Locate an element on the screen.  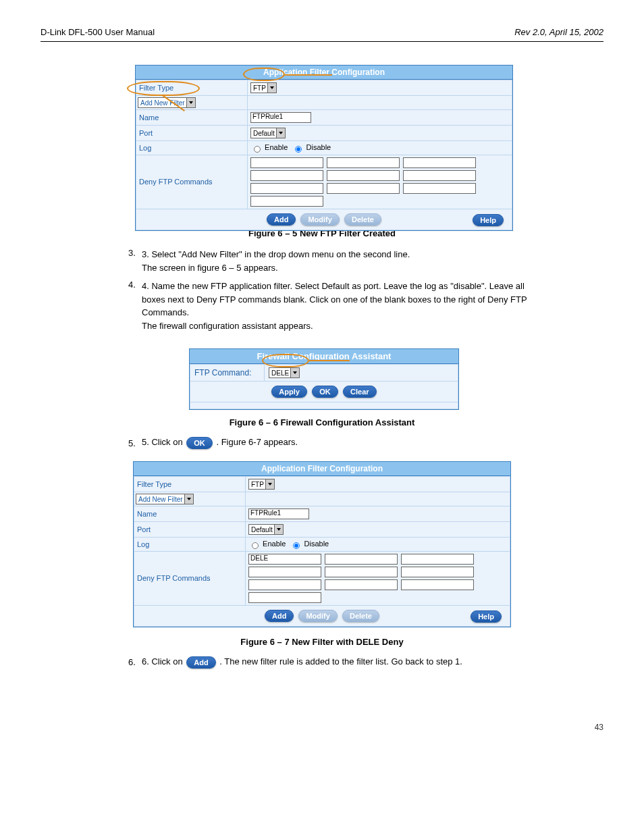
step3-text2: The screen in figure 6 – 5 appears. is located at coordinates (210, 267).